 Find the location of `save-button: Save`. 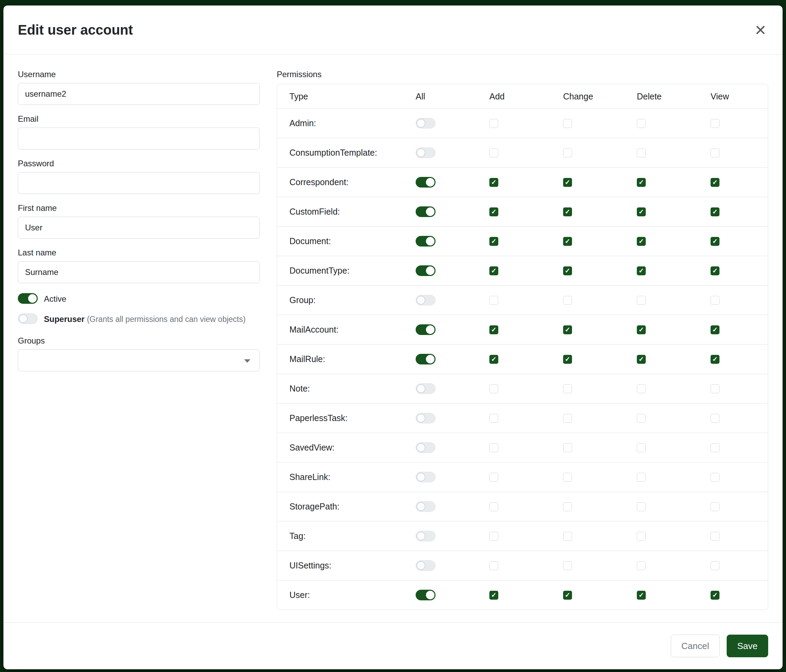

save-button: Save is located at coordinates (747, 646).